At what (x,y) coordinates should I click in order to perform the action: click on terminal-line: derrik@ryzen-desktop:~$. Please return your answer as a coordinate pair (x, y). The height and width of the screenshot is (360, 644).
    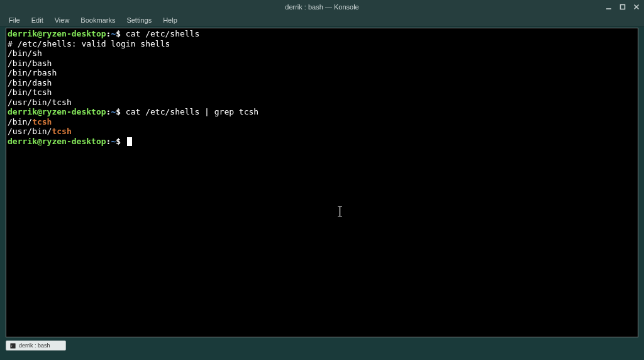
    Looking at the image, I should click on (322, 142).